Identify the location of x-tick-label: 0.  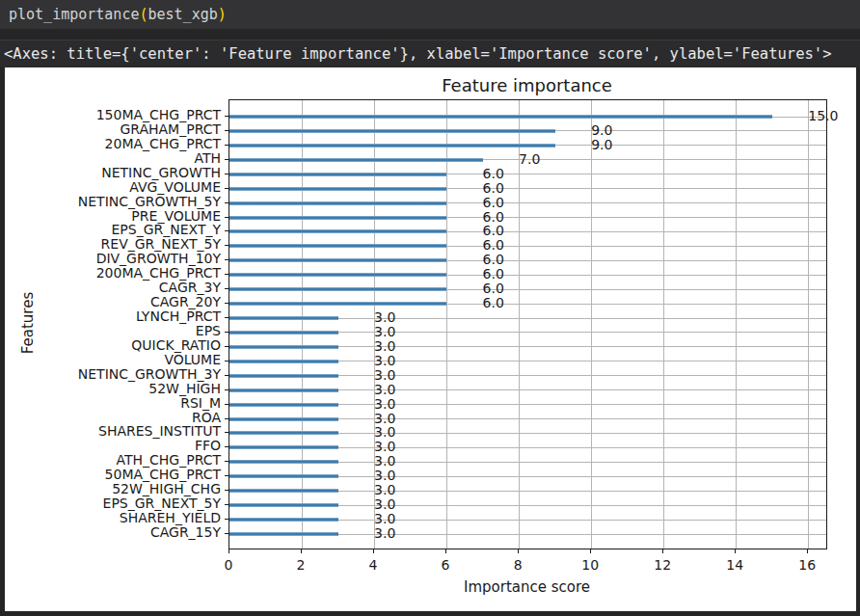
(228, 565).